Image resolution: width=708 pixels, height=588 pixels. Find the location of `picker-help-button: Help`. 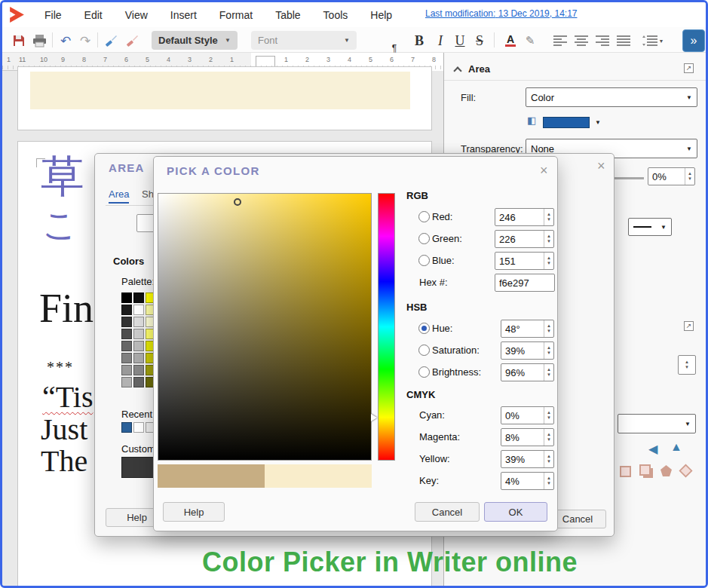

picker-help-button: Help is located at coordinates (194, 512).